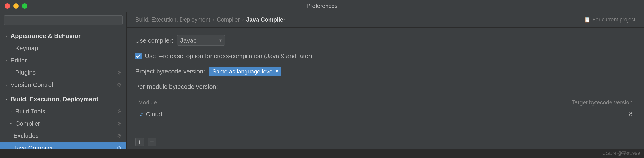 The image size is (644, 158). What do you see at coordinates (16, 6) in the screenshot?
I see `window-controls` at bounding box center [16, 6].